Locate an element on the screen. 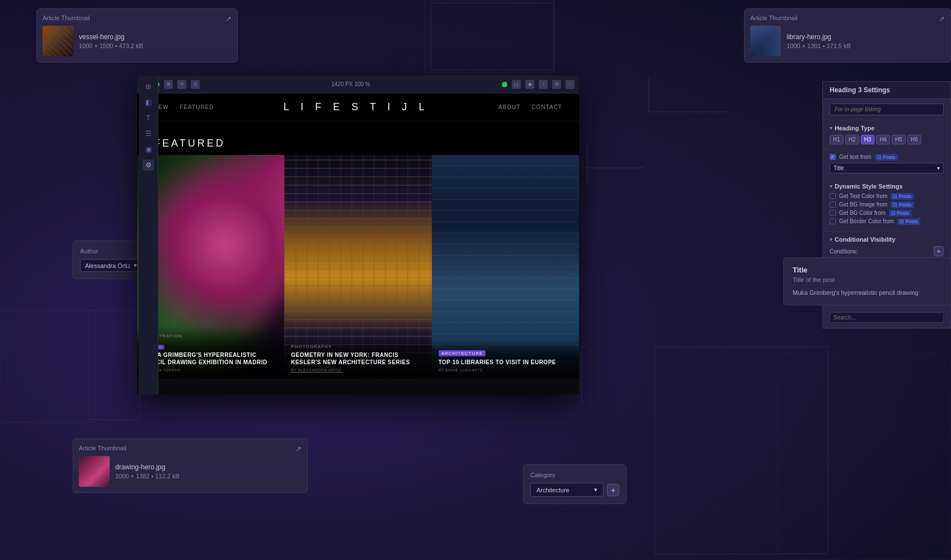  article-card-architecture: ARCHITECTURE TOP 10 LIBRARIES TO VISIT I… is located at coordinates (506, 267).